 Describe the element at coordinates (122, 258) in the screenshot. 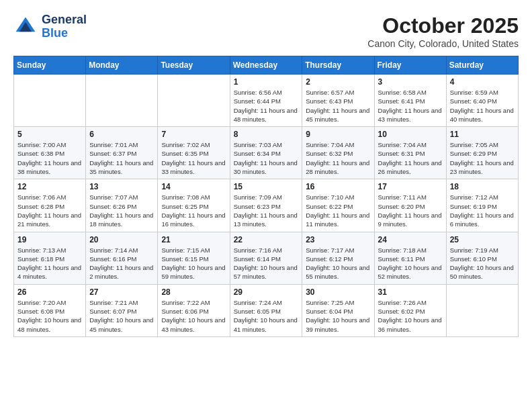

I see `calendar-cell: 20Sunrise: 7:14 AM Sunset: 6:16 PM Dayli…` at that location.